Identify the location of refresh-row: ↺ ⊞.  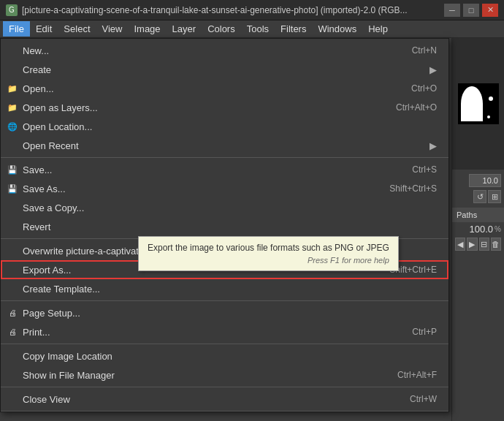
(478, 197).